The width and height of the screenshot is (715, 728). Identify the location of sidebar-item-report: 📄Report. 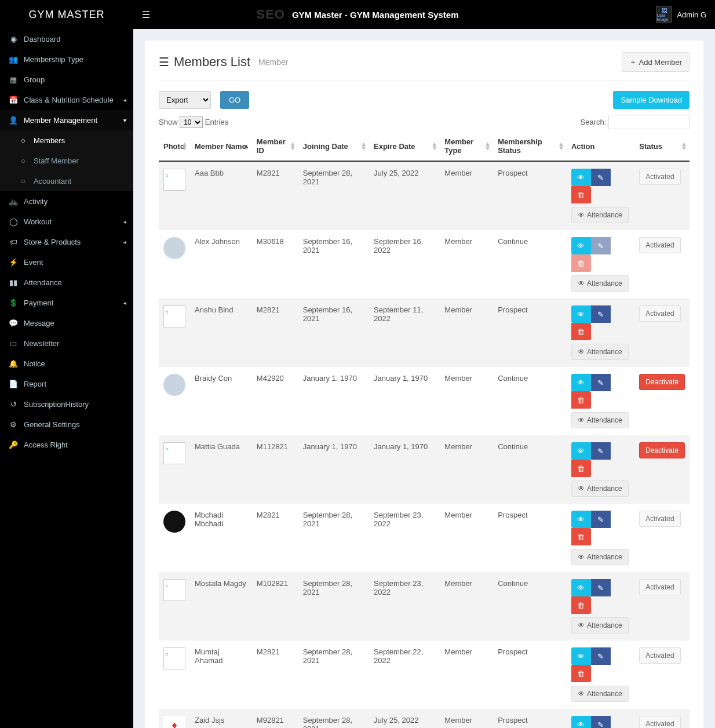
(67, 384).